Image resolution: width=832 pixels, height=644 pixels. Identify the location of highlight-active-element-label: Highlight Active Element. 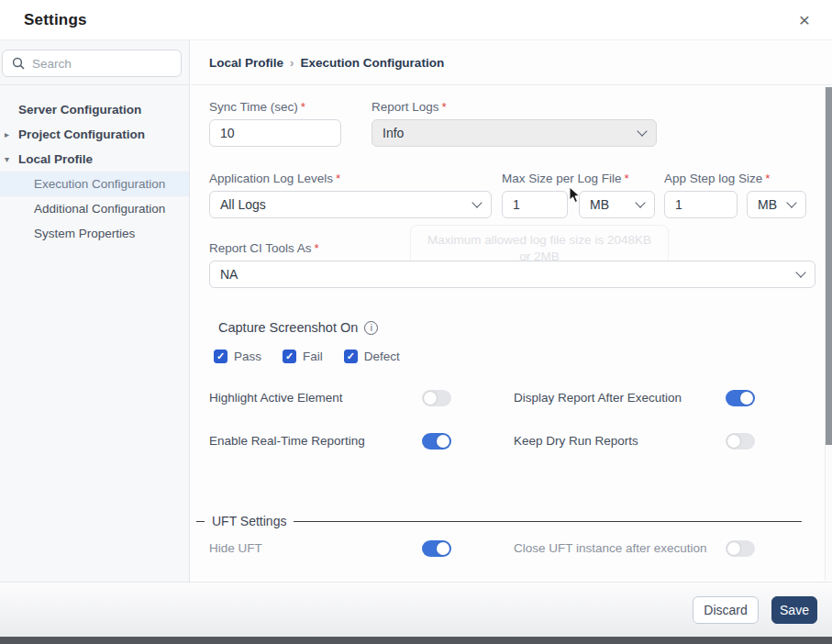
(276, 398).